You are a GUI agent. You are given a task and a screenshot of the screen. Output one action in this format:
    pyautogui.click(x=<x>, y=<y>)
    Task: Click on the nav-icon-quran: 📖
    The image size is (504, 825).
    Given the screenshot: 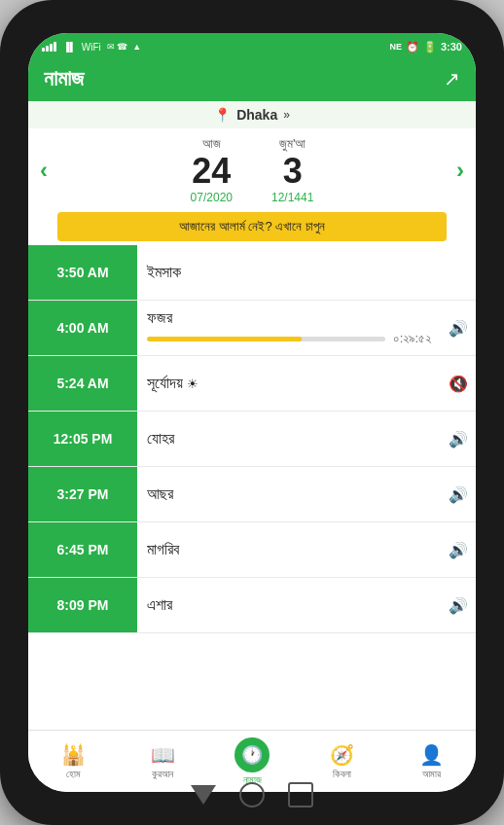 What is the action you would take?
    pyautogui.click(x=163, y=755)
    